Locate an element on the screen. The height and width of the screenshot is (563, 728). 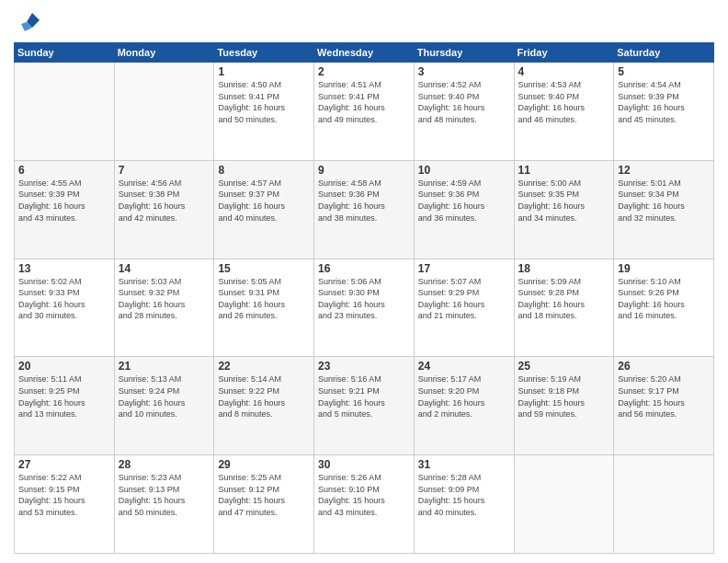
calendar-cell: 2Sunrise: 4:51 AM Sunset: 9:41 PM Daylig… is located at coordinates (364, 112).